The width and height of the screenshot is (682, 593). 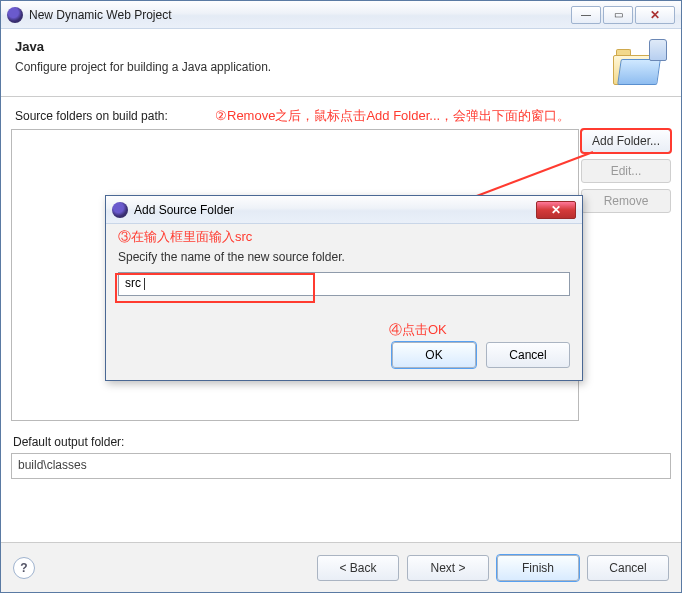 What do you see at coordinates (341, 63) in the screenshot?
I see `wizard-header: Java Configure project for building a Ja…` at bounding box center [341, 63].